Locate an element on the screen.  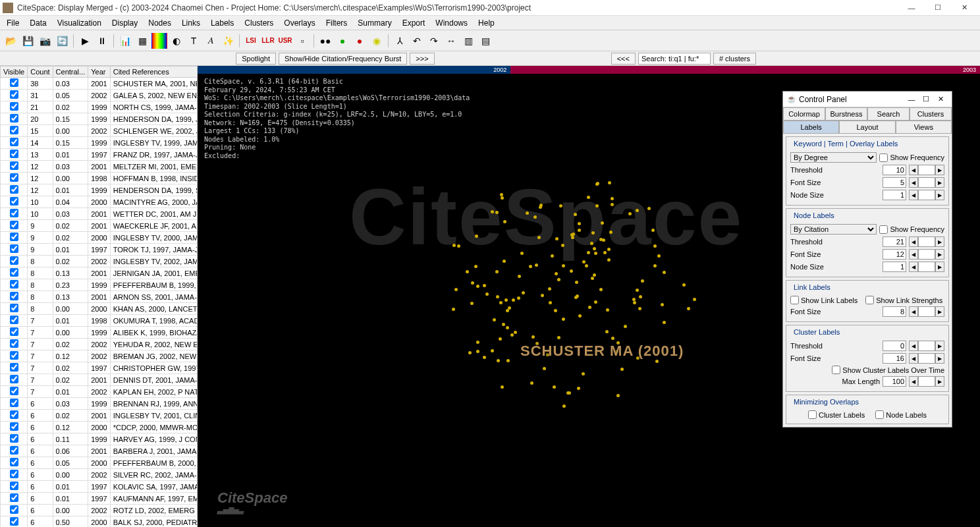
table-row: 100.032001WETTER DC, 2001, AM J ... is located at coordinates (99, 214).